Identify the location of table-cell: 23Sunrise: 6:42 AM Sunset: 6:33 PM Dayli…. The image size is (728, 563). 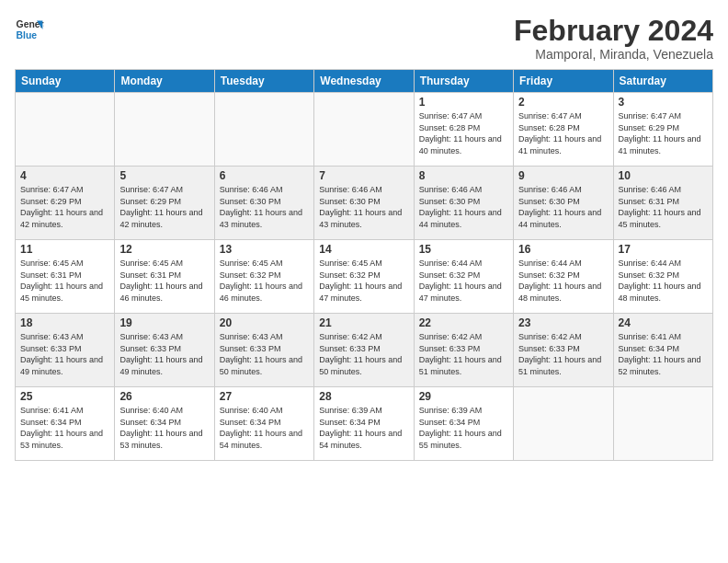
(563, 350).